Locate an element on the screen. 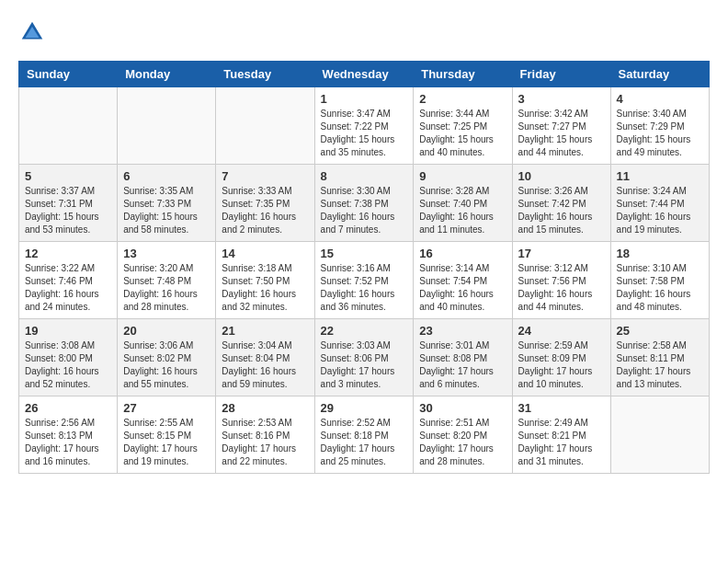 The width and height of the screenshot is (728, 563). day-info: Sunrise: 3:28 AM Sunset: 7:40 PM Dayligh… is located at coordinates (462, 211).